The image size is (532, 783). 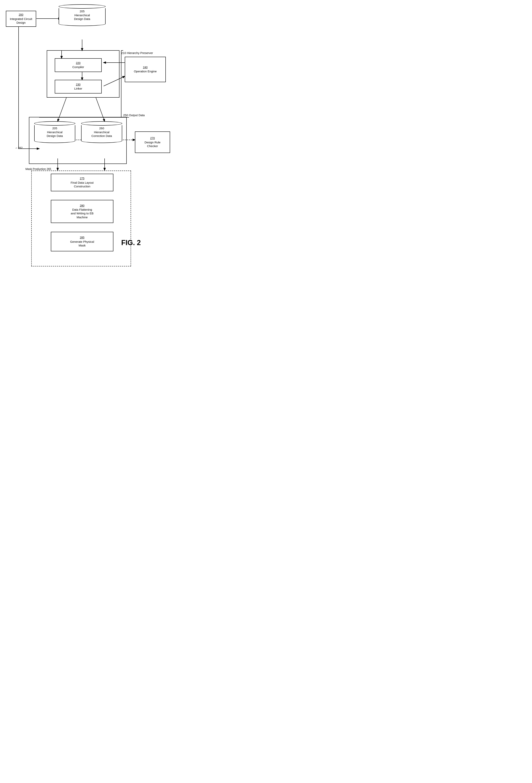 I want to click on node-205b-num: 205, so click(x=55, y=128).